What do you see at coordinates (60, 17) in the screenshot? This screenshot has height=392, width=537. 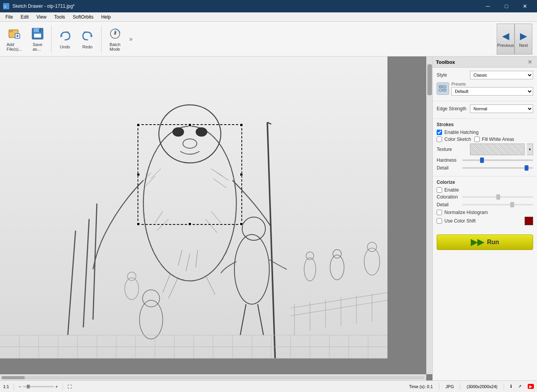 I see `menu-tools: Tools` at bounding box center [60, 17].